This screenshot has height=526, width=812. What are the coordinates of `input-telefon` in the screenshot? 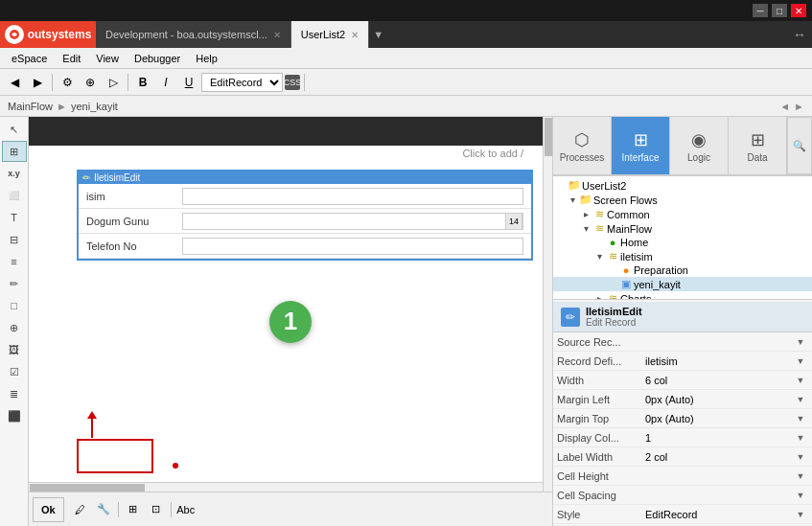 It's located at (353, 246).